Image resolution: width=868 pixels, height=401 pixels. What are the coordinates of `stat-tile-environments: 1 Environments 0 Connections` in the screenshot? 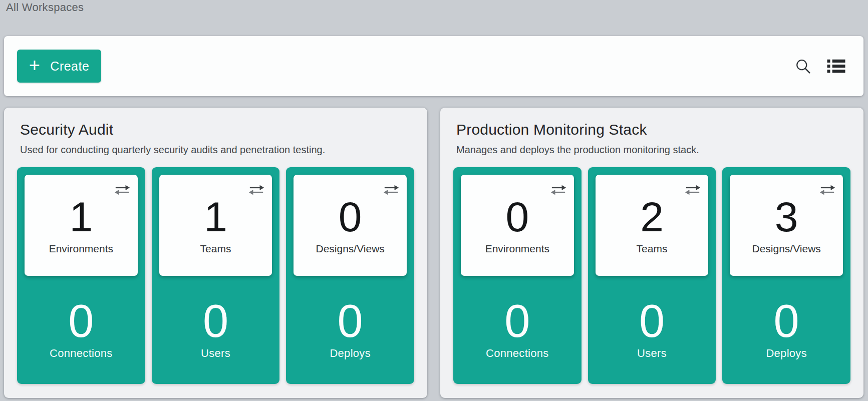 It's located at (81, 275).